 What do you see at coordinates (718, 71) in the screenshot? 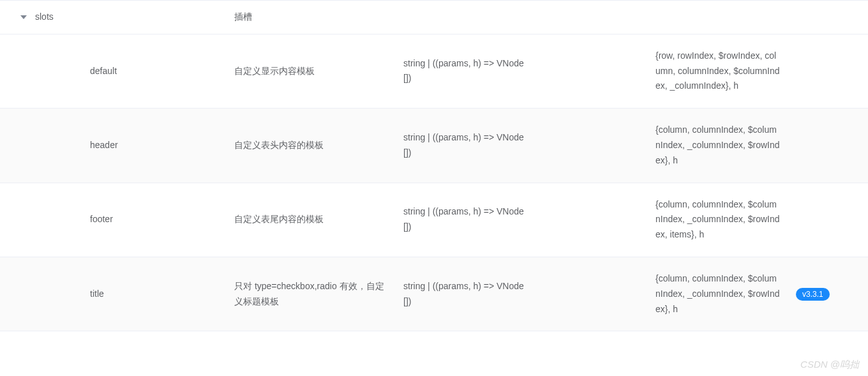
I see `prop-params: {row, rowIndex, $rowIndex, column, colum…` at bounding box center [718, 71].